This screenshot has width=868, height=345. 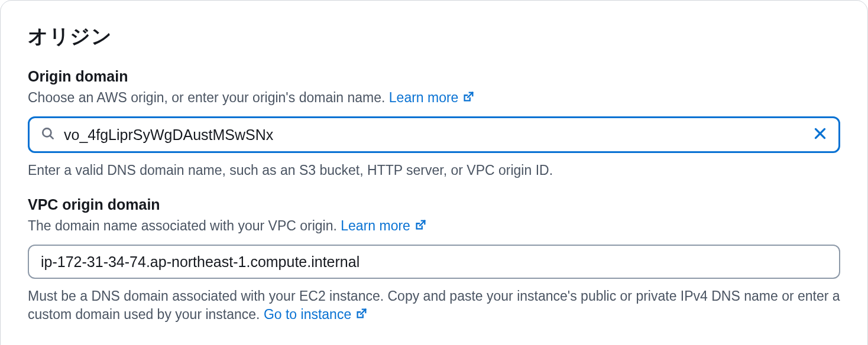 I want to click on search-icon, so click(x=48, y=135).